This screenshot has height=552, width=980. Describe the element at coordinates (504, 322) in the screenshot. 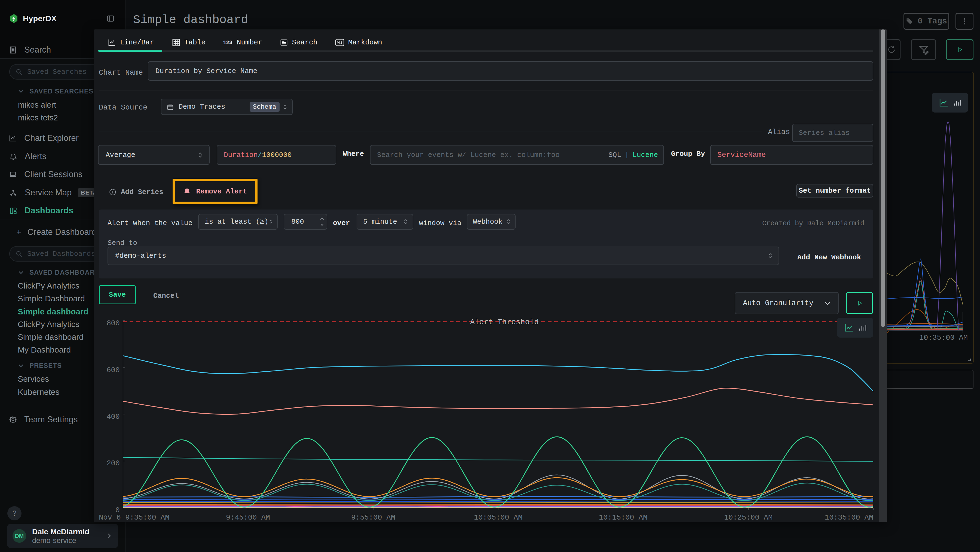

I see `svg-text: Alert Threshold` at that location.